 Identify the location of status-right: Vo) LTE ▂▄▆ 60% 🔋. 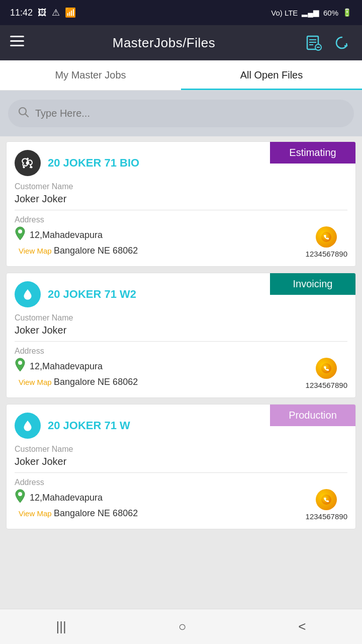
(312, 13).